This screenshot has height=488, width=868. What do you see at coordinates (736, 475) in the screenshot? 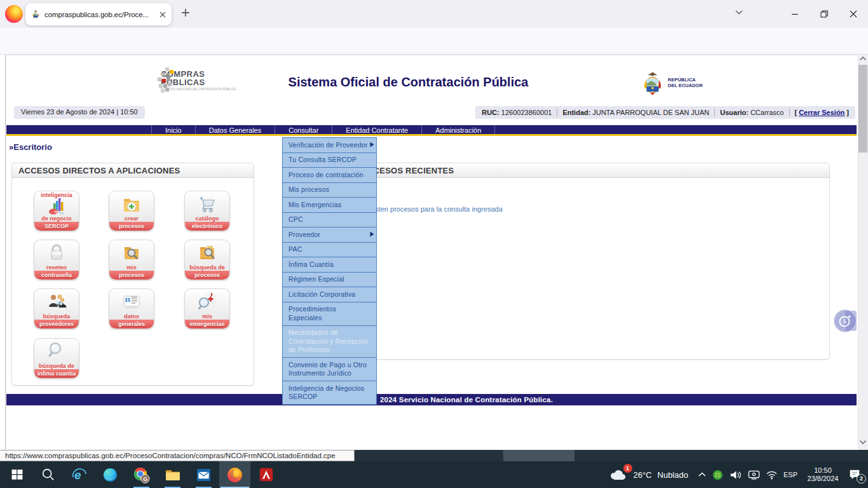
I see `volume-icon` at bounding box center [736, 475].